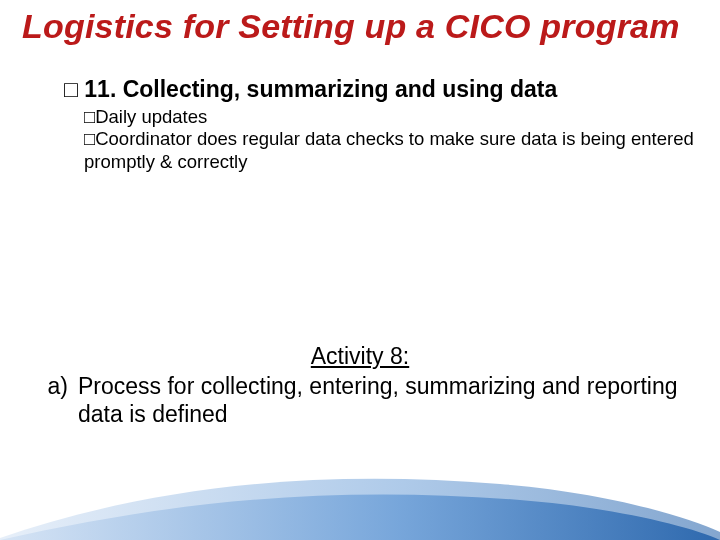 This screenshot has height=540, width=720. Describe the element at coordinates (360, 400) in the screenshot. I see `activity-item: a) Process for collecting, entering, sum…` at that location.